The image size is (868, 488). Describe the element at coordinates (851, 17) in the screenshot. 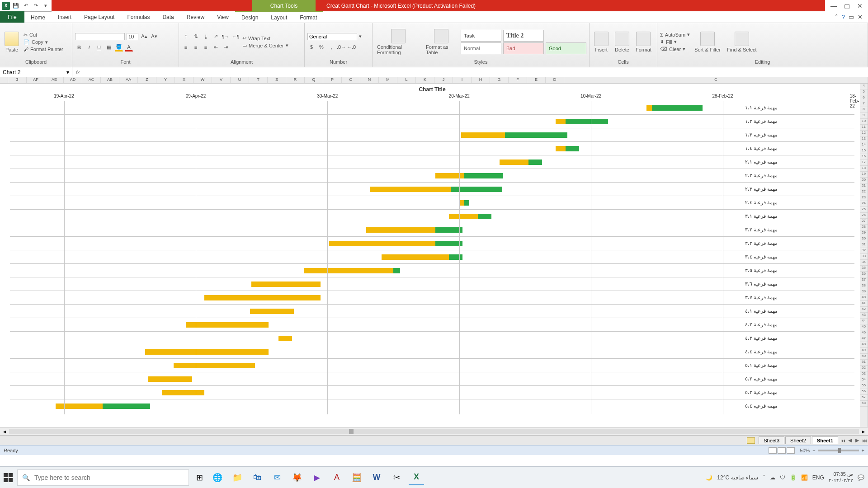

I see `window-restore-icon: ▭` at that location.